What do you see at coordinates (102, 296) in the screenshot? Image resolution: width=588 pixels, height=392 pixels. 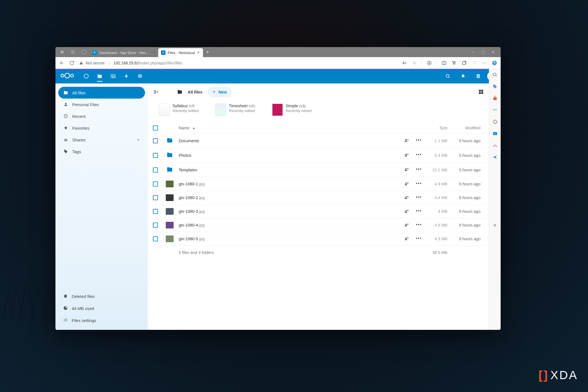 I see `sidebar-deleted-files: Deleted files` at bounding box center [102, 296].